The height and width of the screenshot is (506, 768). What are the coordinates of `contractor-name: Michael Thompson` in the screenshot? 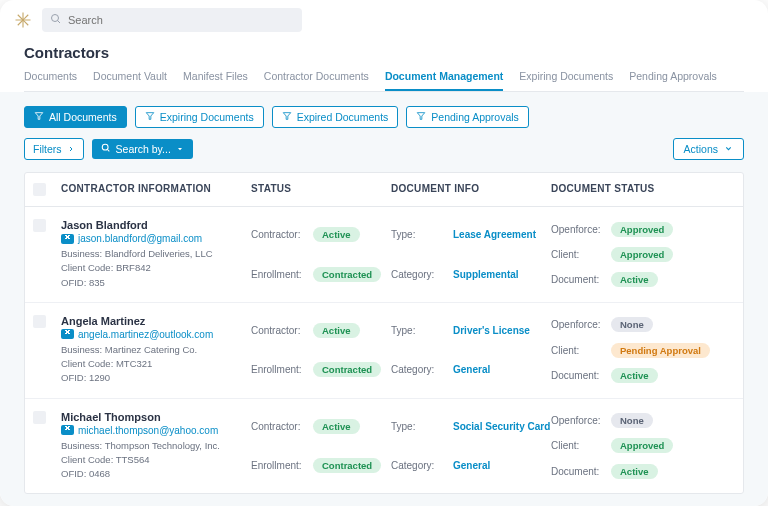 It's located at (156, 417).